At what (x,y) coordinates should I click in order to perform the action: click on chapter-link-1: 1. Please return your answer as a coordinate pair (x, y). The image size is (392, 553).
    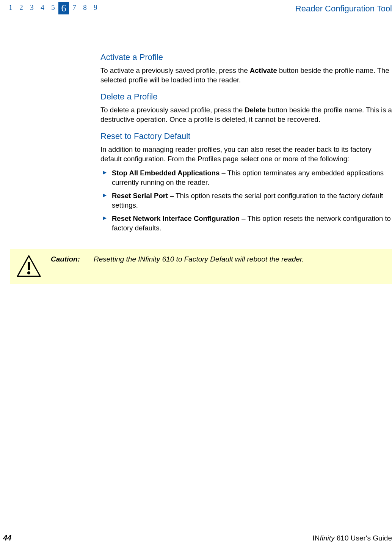
    Looking at the image, I should click on (11, 8).